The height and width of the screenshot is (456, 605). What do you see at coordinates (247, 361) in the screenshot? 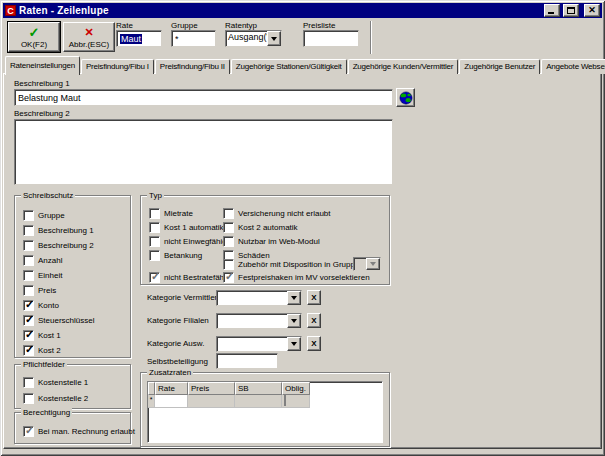
I see `selbstbeteiligung-input` at bounding box center [247, 361].